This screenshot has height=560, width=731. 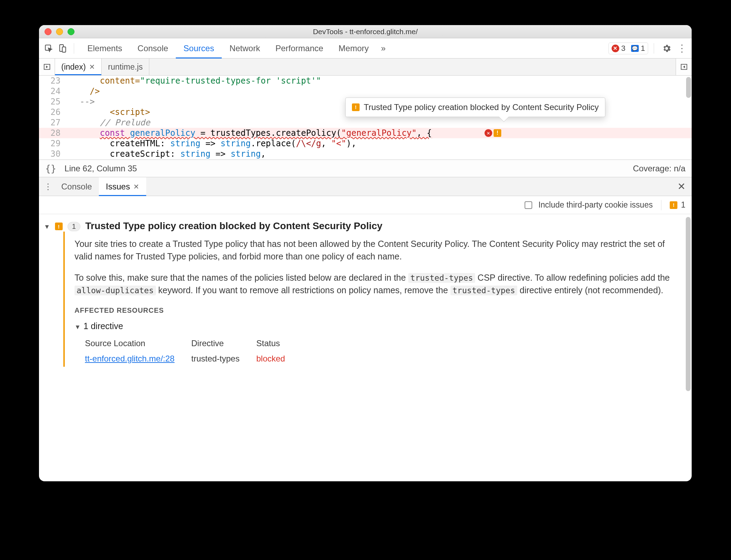 I want to click on col-directive: Directive, so click(x=223, y=345).